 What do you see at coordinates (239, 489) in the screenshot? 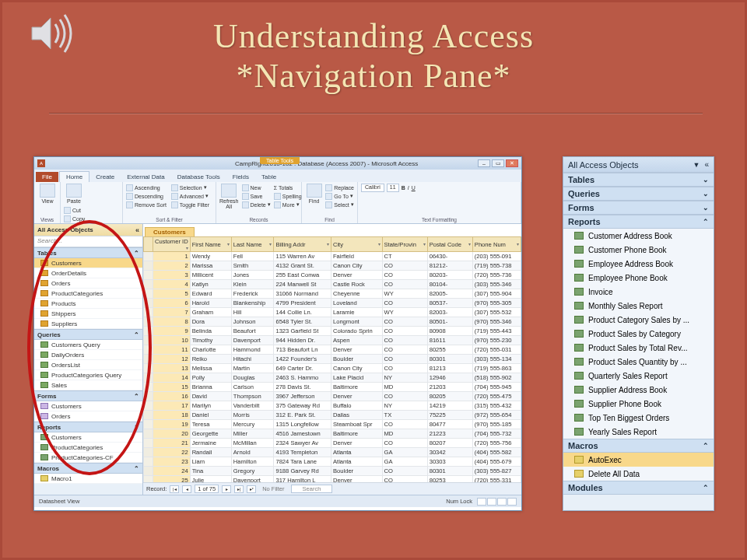
I see `last-record: ▸|` at bounding box center [239, 489].